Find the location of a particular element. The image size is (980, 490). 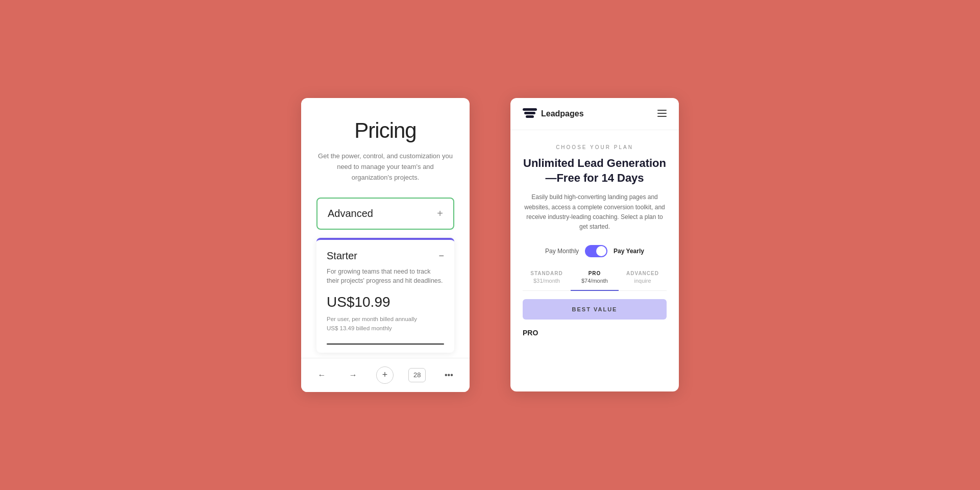

standard-tab-name: STANDARD is located at coordinates (547, 274).